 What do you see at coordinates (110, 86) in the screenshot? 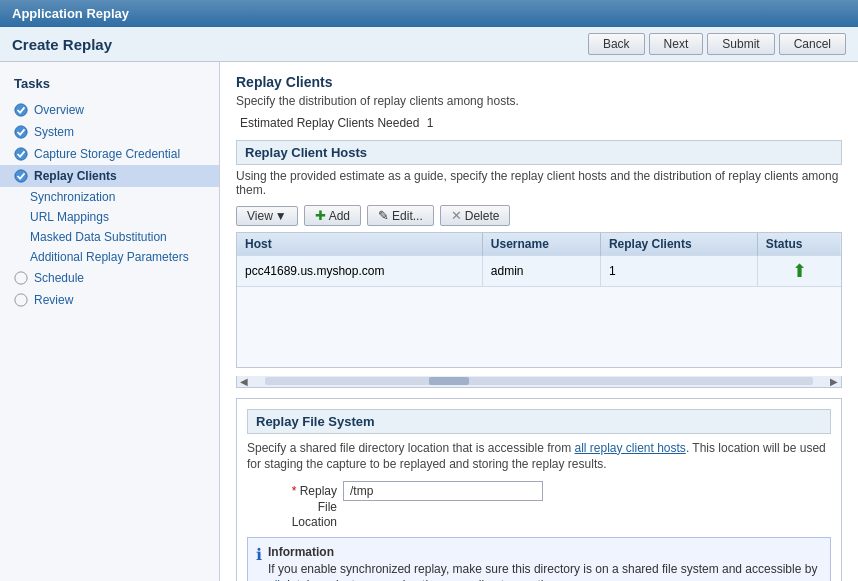
I see `tasks-label: Tasks` at bounding box center [110, 86].